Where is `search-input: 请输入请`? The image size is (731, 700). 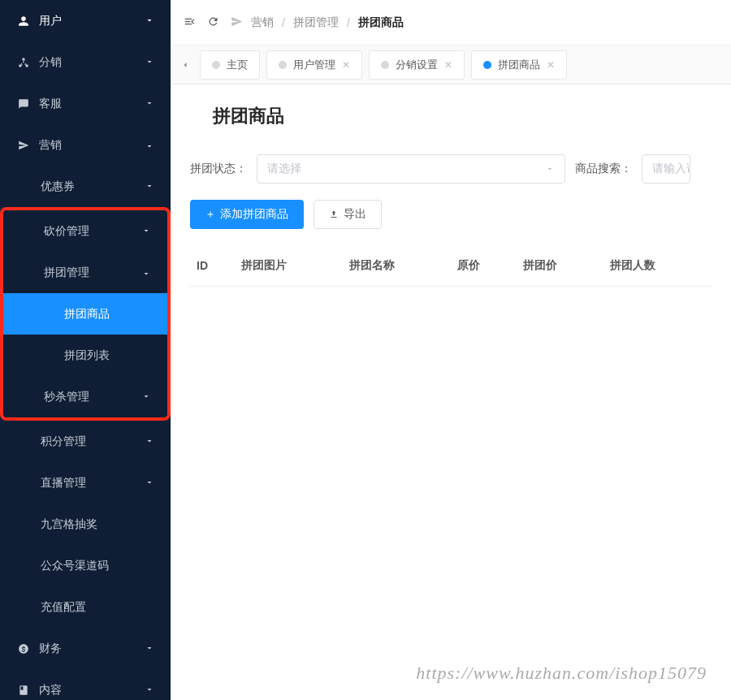
search-input: 请输入请 is located at coordinates (666, 169).